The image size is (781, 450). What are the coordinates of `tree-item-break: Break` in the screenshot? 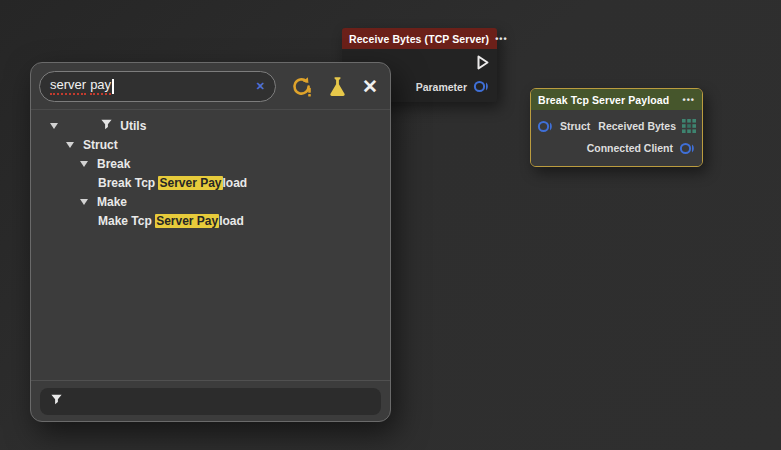 It's located at (210, 164).